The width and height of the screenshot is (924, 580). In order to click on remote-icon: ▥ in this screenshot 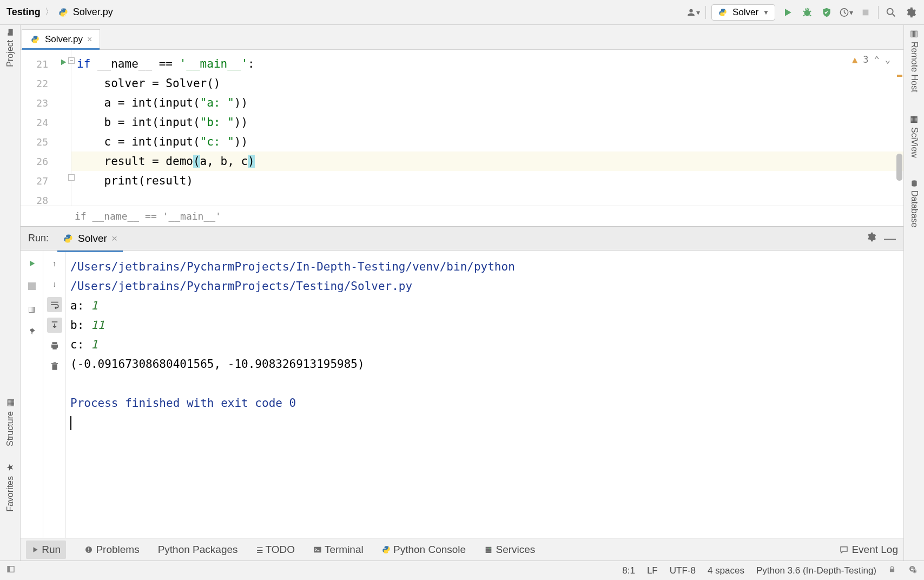, I will do `click(914, 34)`.